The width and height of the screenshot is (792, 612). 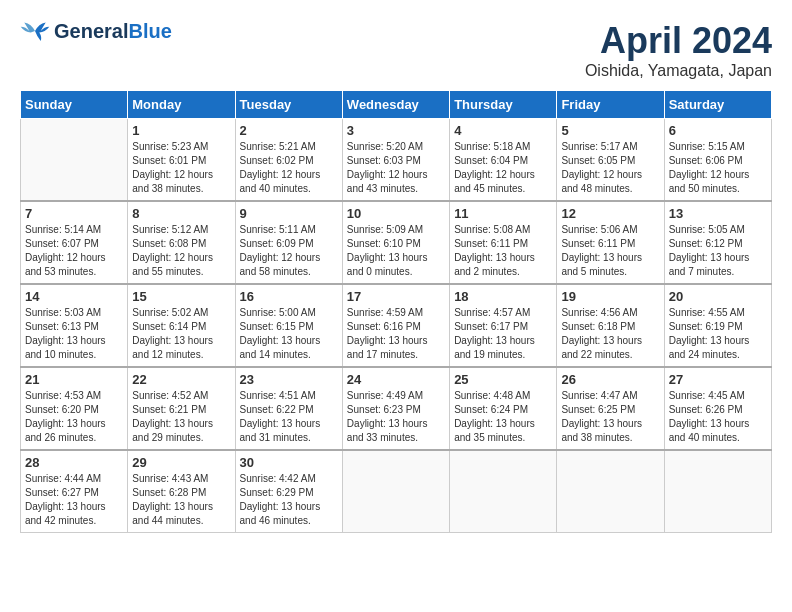 I want to click on day-number: 16, so click(x=289, y=296).